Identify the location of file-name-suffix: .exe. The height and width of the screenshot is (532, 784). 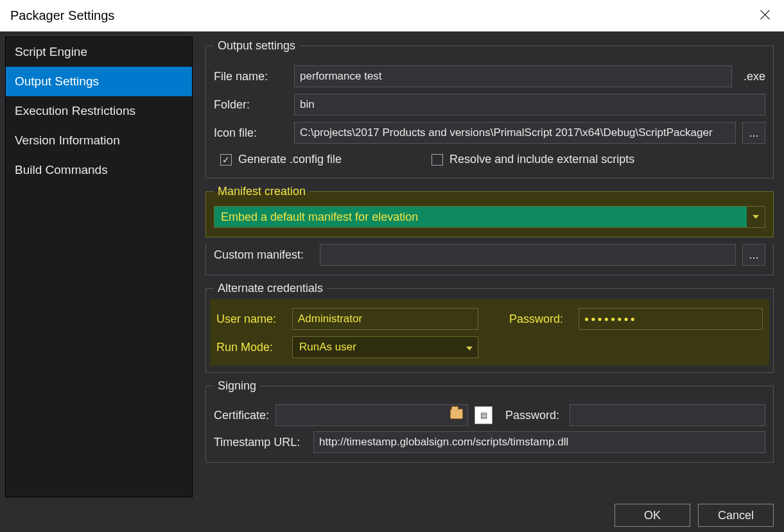
(754, 77).